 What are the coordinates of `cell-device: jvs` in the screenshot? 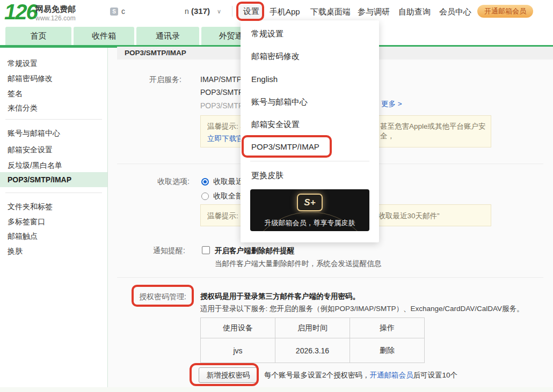 It's located at (238, 351).